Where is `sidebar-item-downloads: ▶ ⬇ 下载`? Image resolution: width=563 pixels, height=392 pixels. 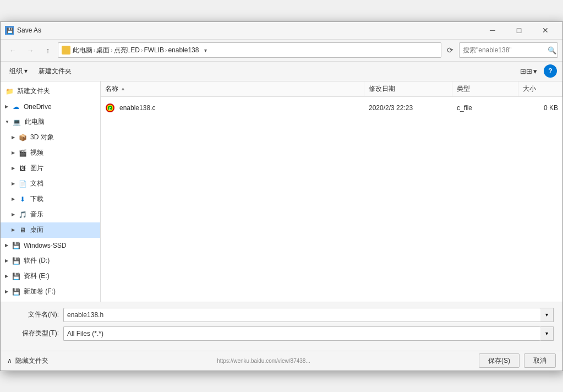
sidebar-item-downloads: ▶ ⬇ 下载 is located at coordinates (51, 199).